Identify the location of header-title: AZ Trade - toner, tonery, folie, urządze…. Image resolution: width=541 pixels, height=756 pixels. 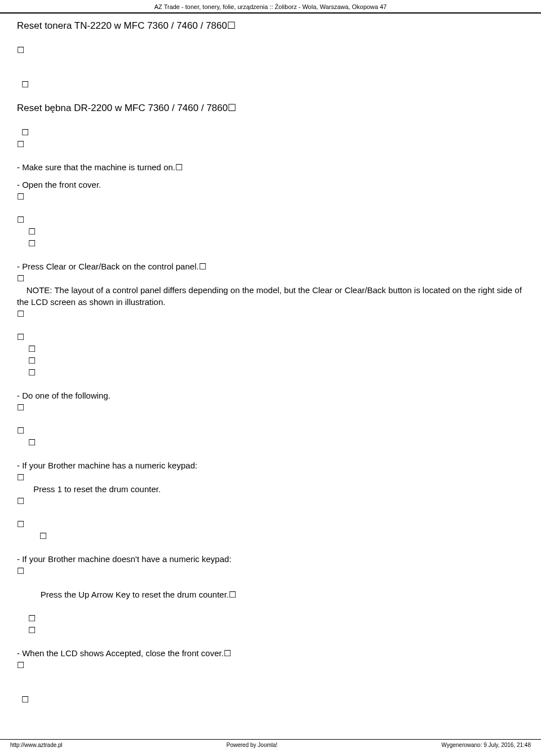
(270, 7).